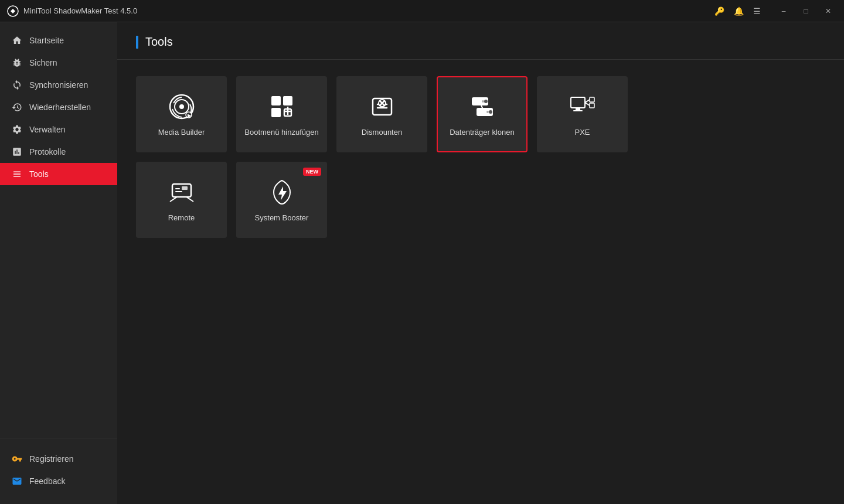  What do you see at coordinates (361, 11) in the screenshot?
I see `app-logo: MiniTool ShadowMaker Test 4.5.0` at bounding box center [361, 11].